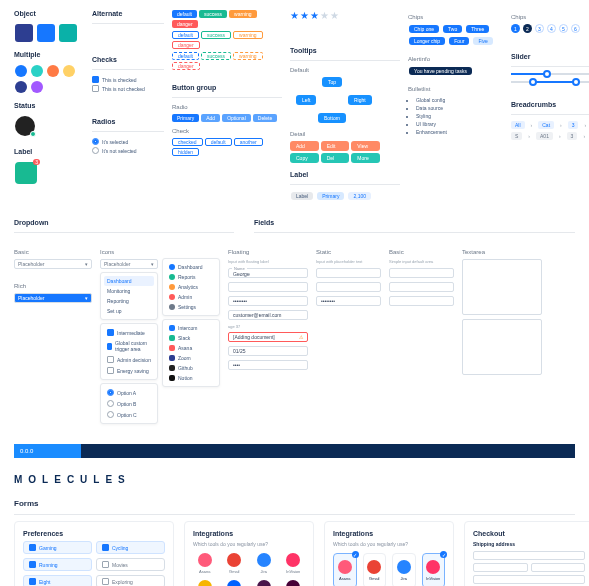  What do you see at coordinates (210, 118) in the screenshot?
I see `bg-item: Add` at bounding box center [210, 118].